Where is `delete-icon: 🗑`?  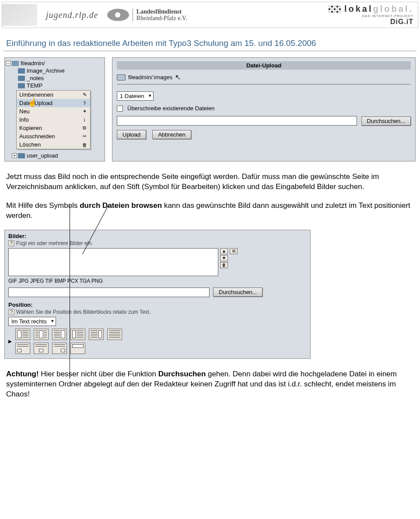
delete-icon: 🗑 is located at coordinates (224, 265).